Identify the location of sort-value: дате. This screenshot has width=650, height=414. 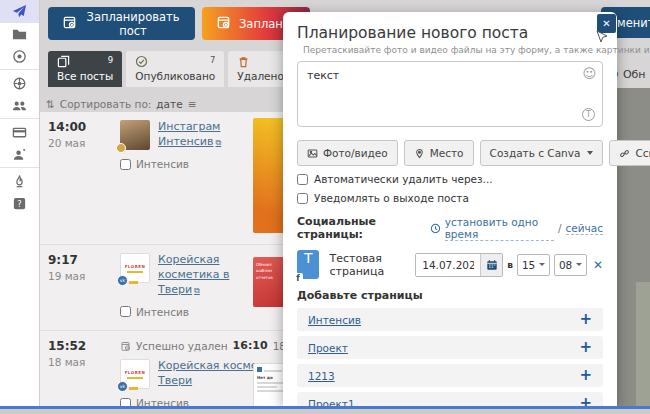
(169, 104).